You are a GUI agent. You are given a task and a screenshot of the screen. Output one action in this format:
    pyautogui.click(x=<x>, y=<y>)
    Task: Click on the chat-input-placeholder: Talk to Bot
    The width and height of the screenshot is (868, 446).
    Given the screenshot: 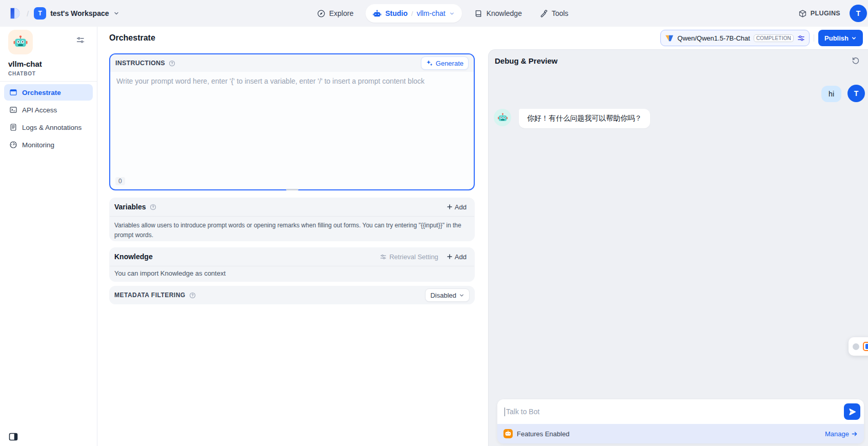 What is the action you would take?
    pyautogui.click(x=523, y=412)
    